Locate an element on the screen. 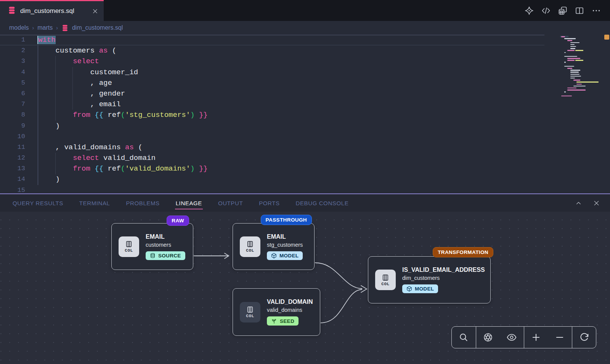  lineage-node-valid_domains: COLVALID_DOMAINvalid_domainsSEED is located at coordinates (276, 312).